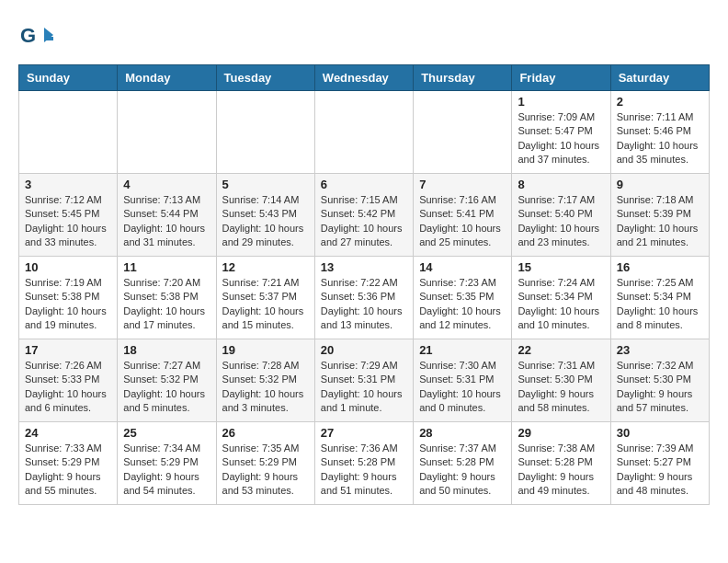  Describe the element at coordinates (655, 200) in the screenshot. I see `sunrise-text: Sunrise: 7:18 AM` at that location.